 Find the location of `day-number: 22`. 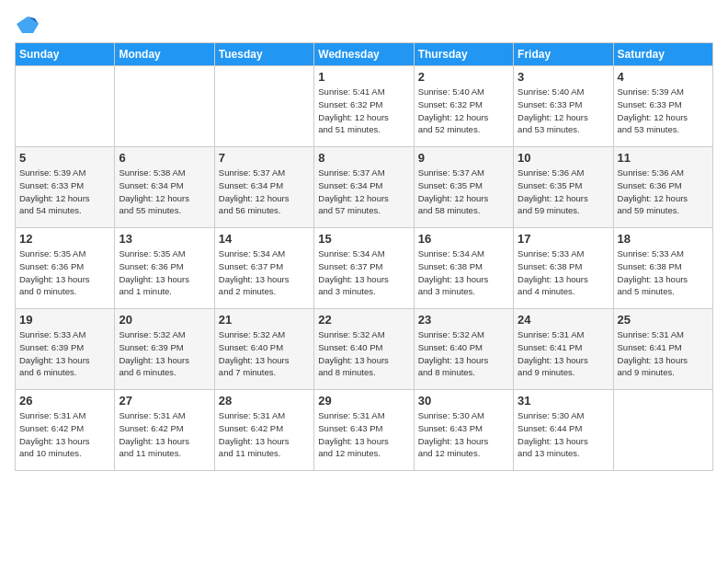

day-number: 22 is located at coordinates (364, 320).